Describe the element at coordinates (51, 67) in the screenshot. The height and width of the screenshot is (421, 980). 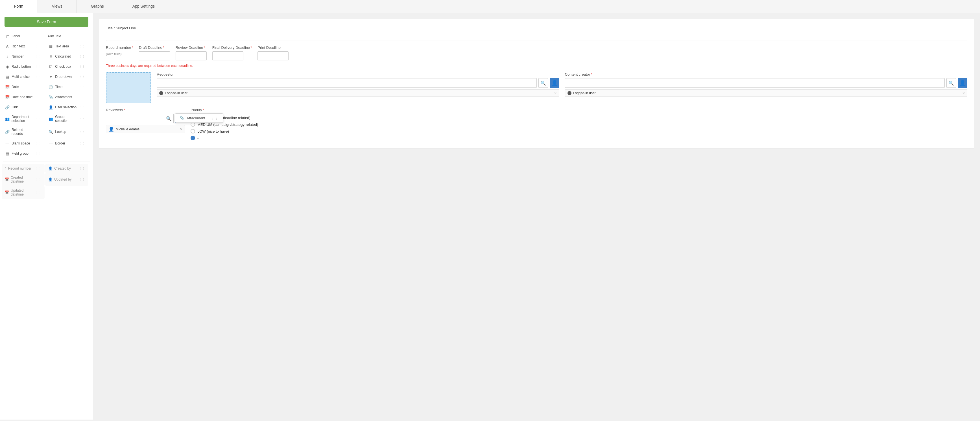
I see `check-box-icon: ☑` at that location.